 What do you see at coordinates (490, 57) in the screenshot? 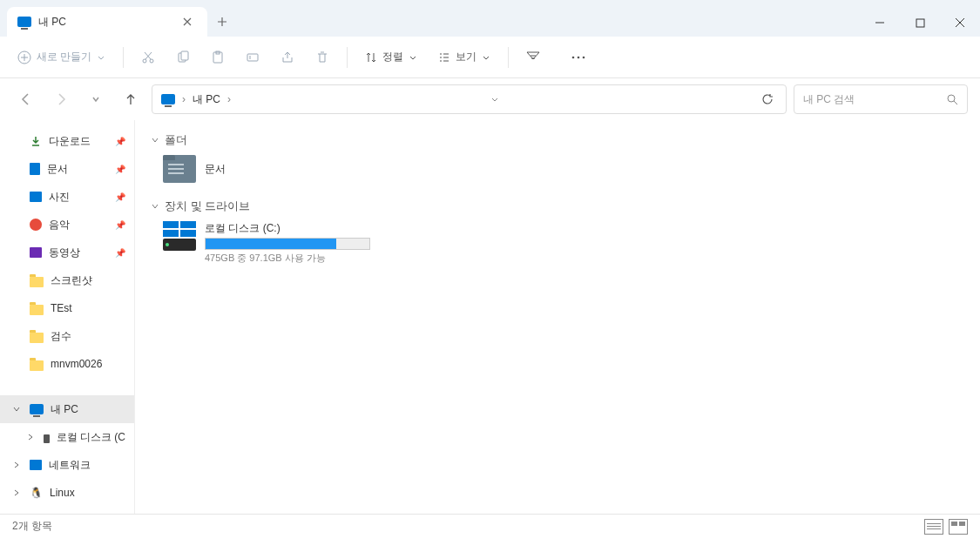
I see `toolbar: 새로 만들기 정렬 보기` at bounding box center [490, 57].